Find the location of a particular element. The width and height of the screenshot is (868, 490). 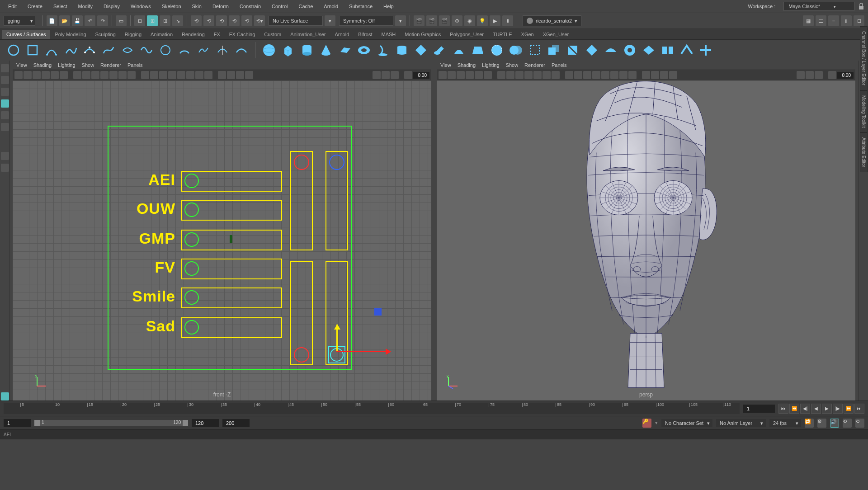

vpr-ao-icon is located at coordinates (646, 75).